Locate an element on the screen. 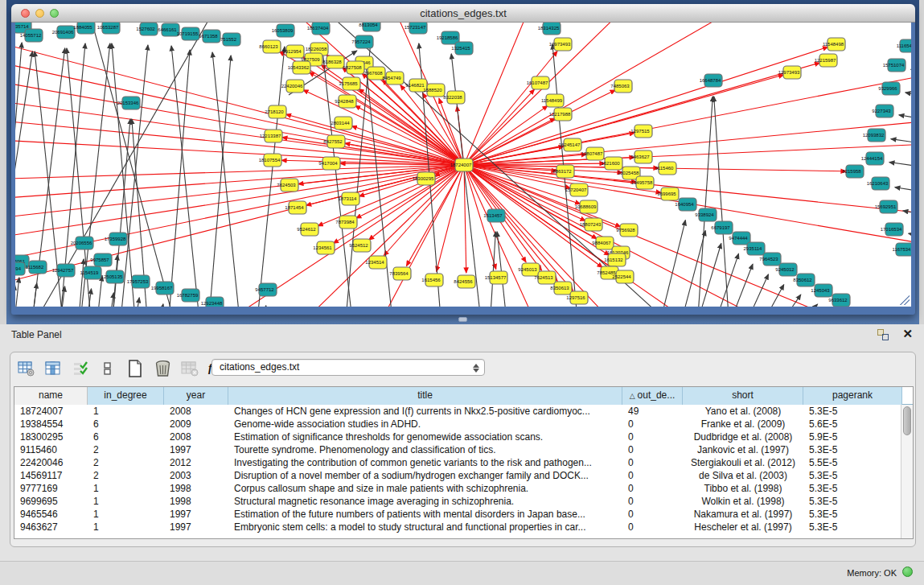 The width and height of the screenshot is (924, 585). graph-node: 19218586 is located at coordinates (448, 38).